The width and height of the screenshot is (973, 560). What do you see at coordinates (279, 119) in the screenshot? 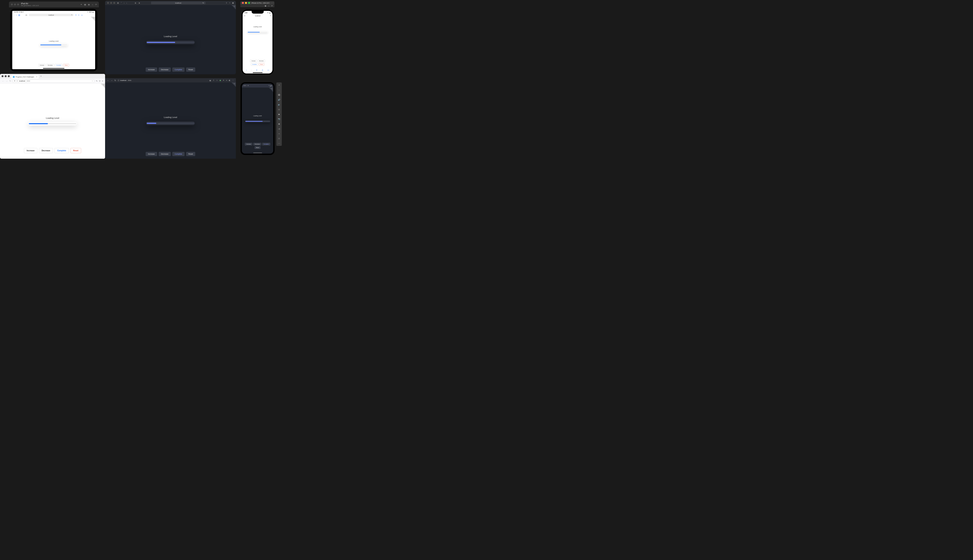
I see `camera-icon: 📷` at bounding box center [279, 119].